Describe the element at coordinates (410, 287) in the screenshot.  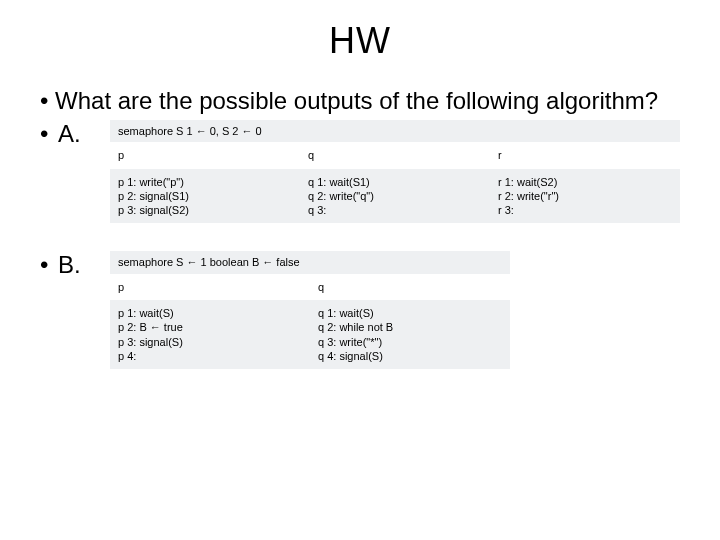
I see `col-q-header-b: q` at that location.